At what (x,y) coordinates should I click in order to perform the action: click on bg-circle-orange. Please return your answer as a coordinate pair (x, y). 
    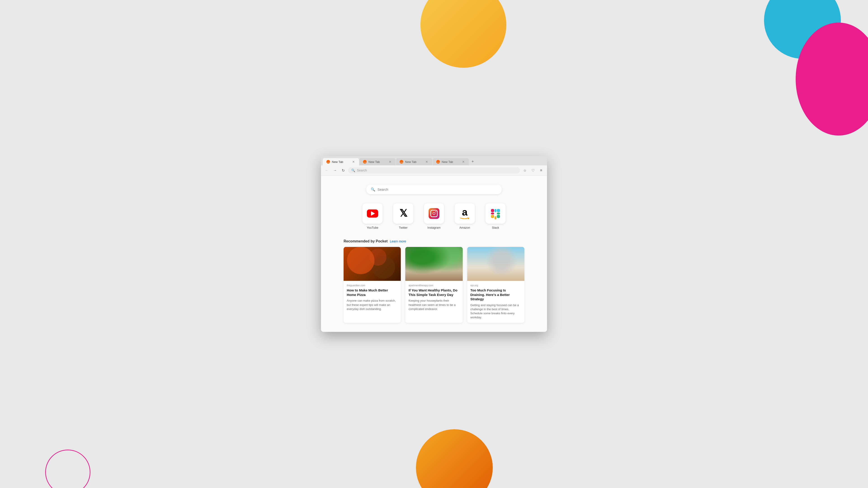
    Looking at the image, I should click on (454, 459).